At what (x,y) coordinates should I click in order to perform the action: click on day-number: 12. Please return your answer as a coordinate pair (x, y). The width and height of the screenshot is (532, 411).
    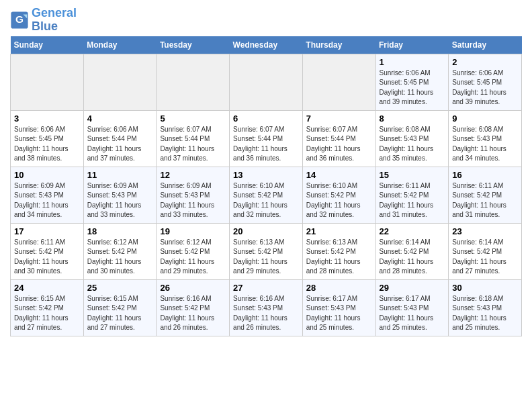
    Looking at the image, I should click on (193, 175).